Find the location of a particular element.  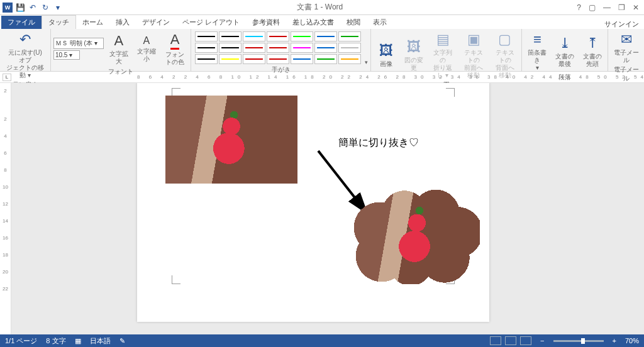

close-icon: ✕ is located at coordinates (636, 8).